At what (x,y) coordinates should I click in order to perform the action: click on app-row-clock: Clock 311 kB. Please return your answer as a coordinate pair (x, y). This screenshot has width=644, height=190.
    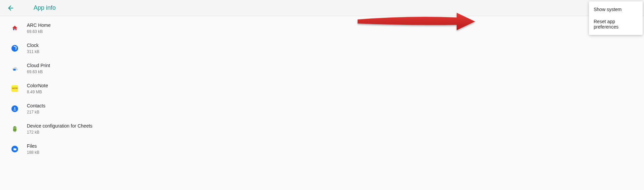
    Looking at the image, I should click on (322, 48).